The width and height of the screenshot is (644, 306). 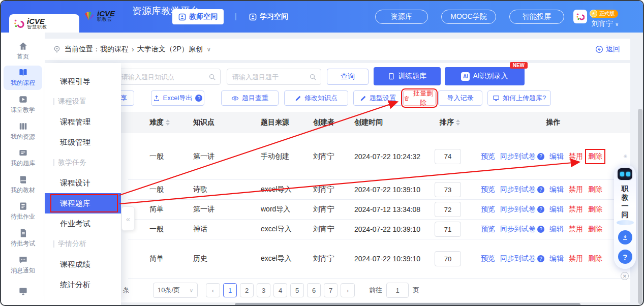 What do you see at coordinates (625, 237) in the screenshot?
I see `download-button` at bounding box center [625, 237].